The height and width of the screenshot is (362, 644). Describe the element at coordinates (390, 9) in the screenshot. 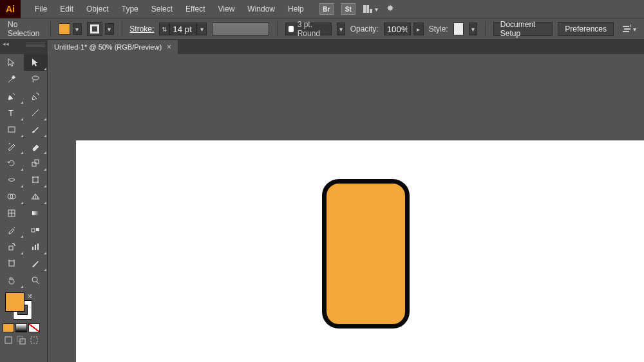

I see `gpu-preview-button` at that location.